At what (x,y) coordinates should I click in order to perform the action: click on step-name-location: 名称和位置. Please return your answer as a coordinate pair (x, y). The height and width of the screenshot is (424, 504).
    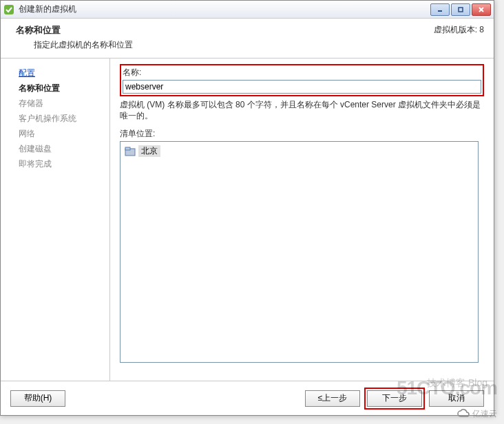
    Looking at the image, I should click on (55, 88).